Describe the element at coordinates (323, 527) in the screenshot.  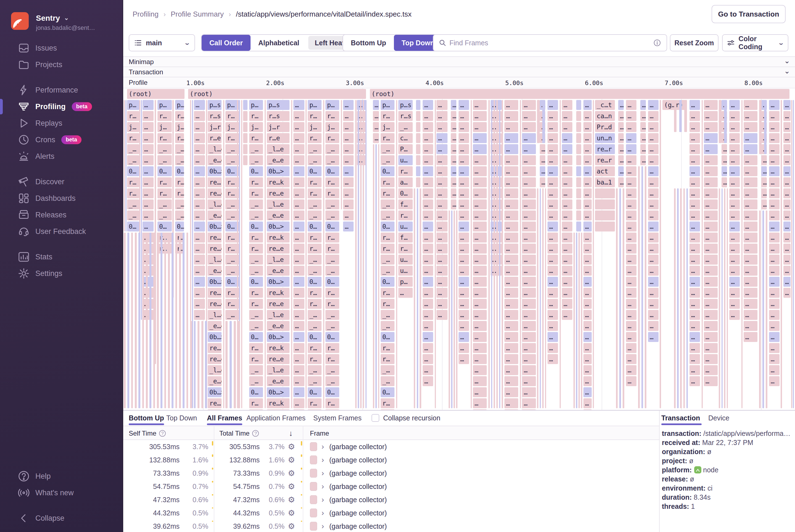
I see `chevron-right-icon: ›` at that location.